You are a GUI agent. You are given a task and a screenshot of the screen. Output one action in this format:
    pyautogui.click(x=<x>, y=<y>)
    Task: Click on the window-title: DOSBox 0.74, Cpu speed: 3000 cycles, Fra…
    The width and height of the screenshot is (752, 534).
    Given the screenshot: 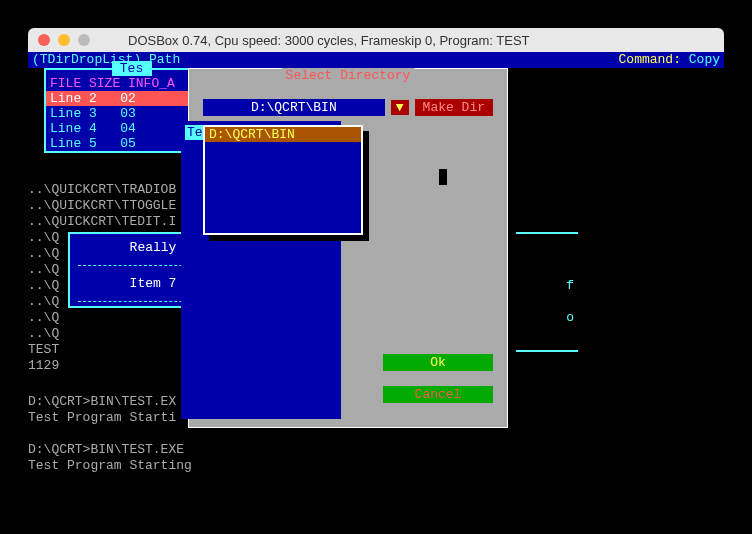 What is the action you would take?
    pyautogui.click(x=421, y=40)
    